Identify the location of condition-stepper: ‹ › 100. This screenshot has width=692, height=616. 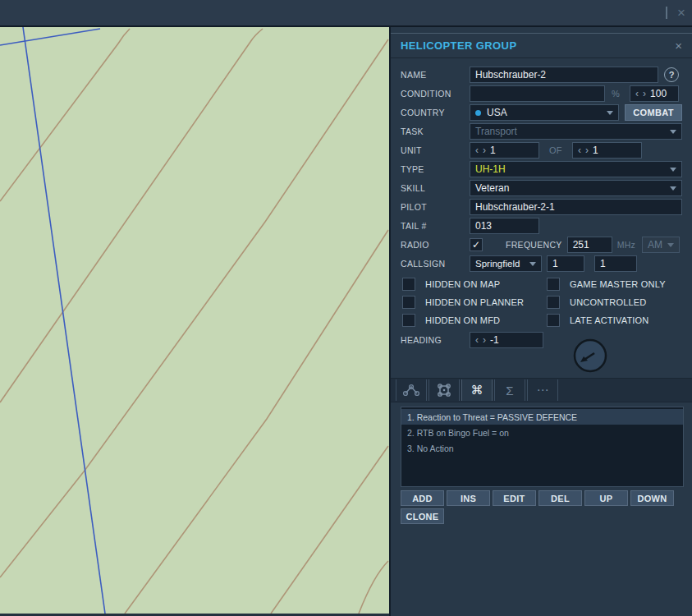
(654, 94).